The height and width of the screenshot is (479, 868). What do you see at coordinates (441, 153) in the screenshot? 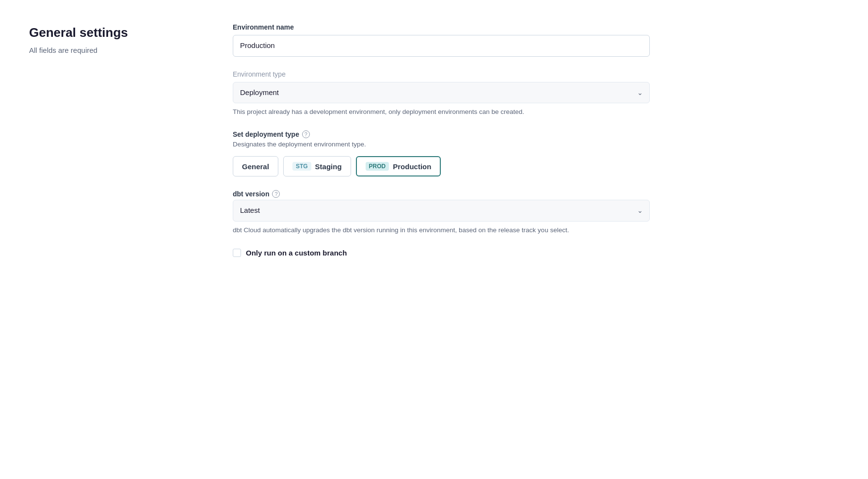
I see `deployment-type-group: Set deployment type ? Designates the dep…` at bounding box center [441, 153].